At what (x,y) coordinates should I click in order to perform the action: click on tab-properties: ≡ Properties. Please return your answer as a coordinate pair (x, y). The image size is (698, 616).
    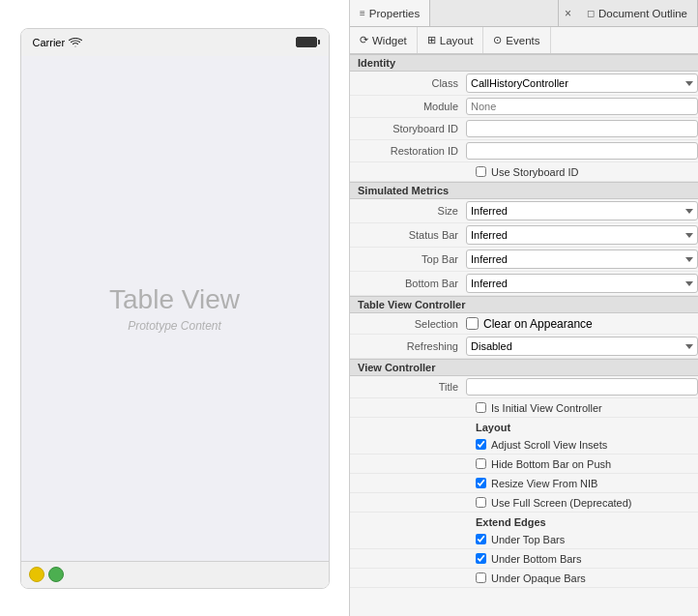
    Looking at the image, I should click on (391, 14).